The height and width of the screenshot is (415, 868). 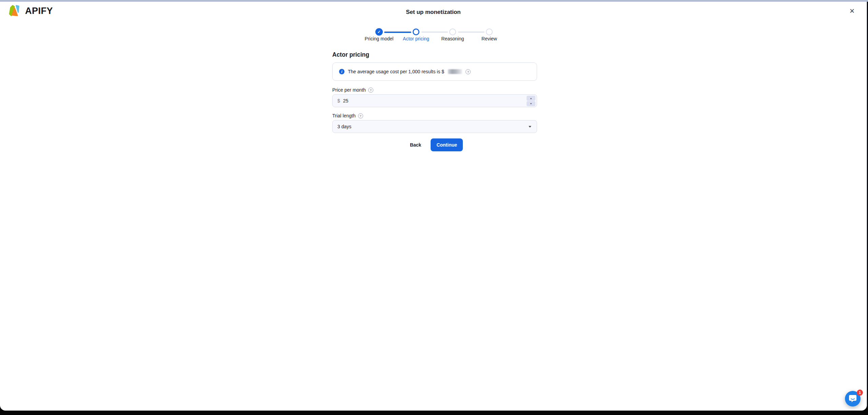 What do you see at coordinates (379, 39) in the screenshot?
I see `stepper-label-pricing-model: Pricing model` at bounding box center [379, 39].